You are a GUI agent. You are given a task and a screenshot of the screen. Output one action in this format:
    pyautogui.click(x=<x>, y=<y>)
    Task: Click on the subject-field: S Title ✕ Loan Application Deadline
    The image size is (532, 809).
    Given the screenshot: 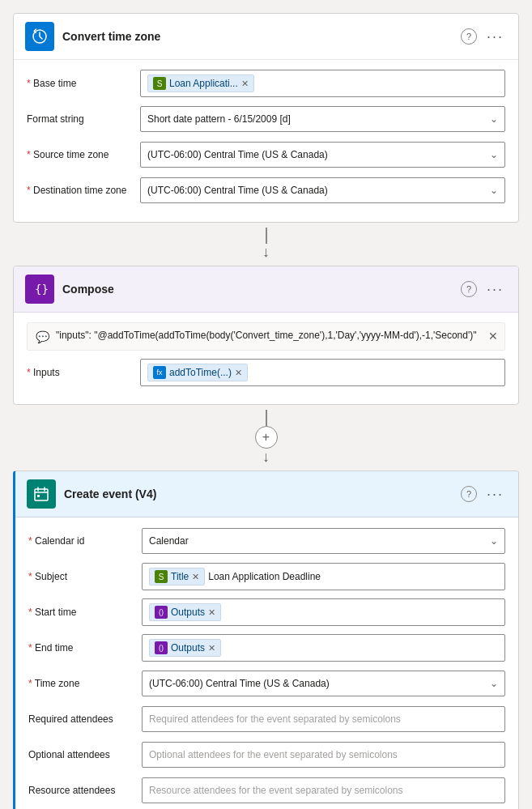 What is the action you would take?
    pyautogui.click(x=324, y=577)
    